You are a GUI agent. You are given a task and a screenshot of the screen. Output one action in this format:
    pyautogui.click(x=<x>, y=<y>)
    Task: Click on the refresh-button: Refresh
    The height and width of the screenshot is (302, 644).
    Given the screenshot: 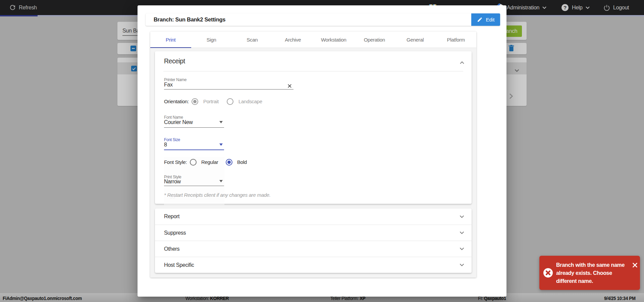 What is the action you would take?
    pyautogui.click(x=23, y=7)
    